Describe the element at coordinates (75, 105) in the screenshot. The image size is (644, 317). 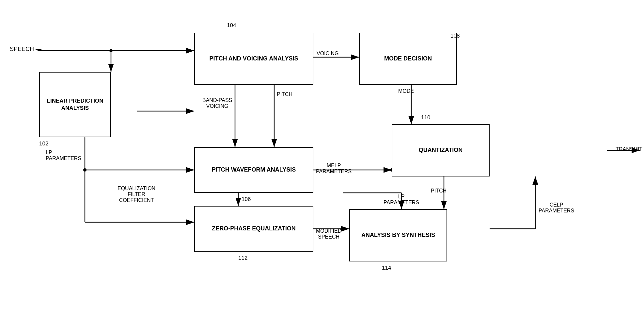
I see `linear-prediction-block: LINEAR PREDICTION ANALYSIS` at that location.